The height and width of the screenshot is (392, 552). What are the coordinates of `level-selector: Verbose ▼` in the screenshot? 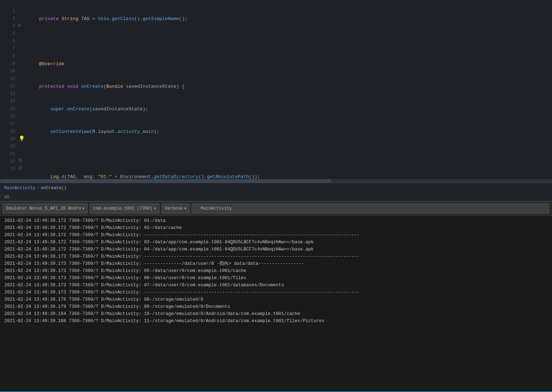 It's located at (176, 209).